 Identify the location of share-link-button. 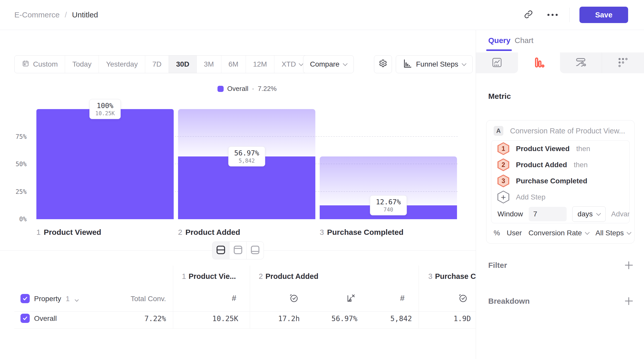
(528, 15).